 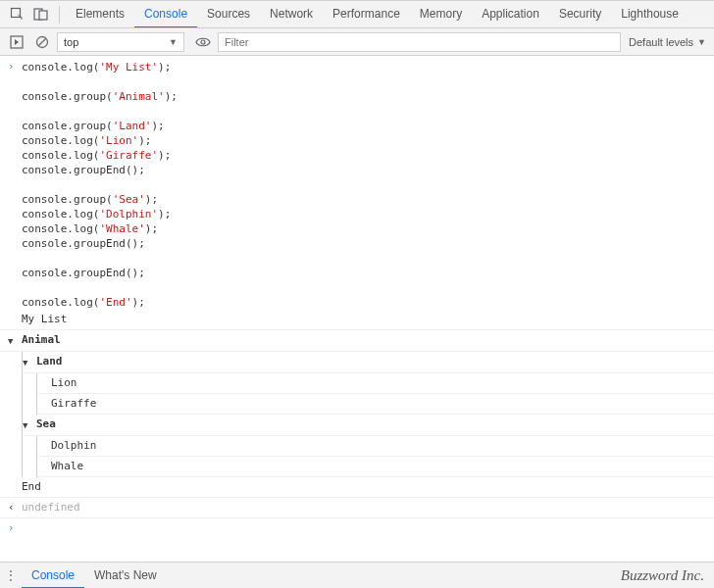 I want to click on log-line: My List, so click(x=364, y=319).